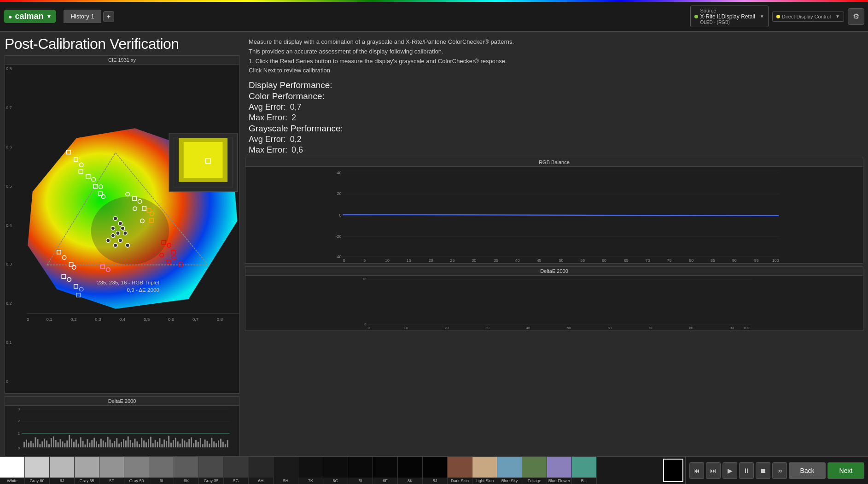 Image resolution: width=868 pixels, height=484 pixels. What do you see at coordinates (807, 471) in the screenshot?
I see `back-button: Back` at bounding box center [807, 471].